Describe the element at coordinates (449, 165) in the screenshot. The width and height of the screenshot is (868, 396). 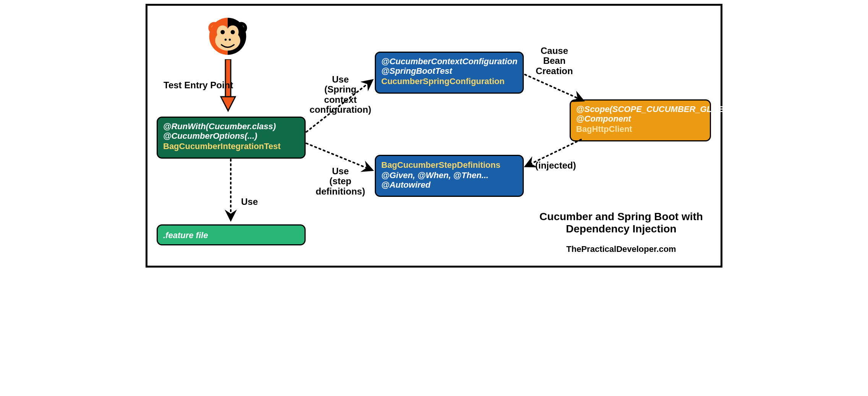
I see `steps-class: BagCucumberStepDefinitions` at that location.